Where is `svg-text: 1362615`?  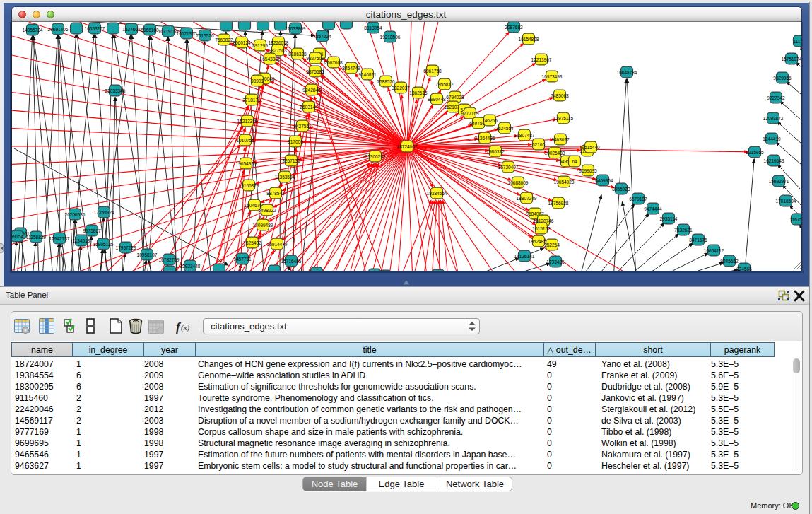 svg-text: 1362615 is located at coordinates (418, 93).